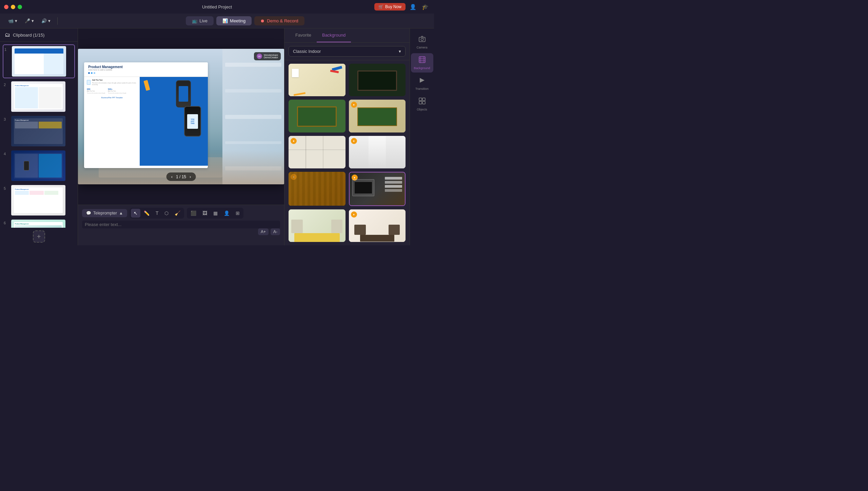 The height and width of the screenshot is (491, 868). Describe the element at coordinates (377, 116) in the screenshot. I see `bg-thumb-classroom: ♦` at that location.